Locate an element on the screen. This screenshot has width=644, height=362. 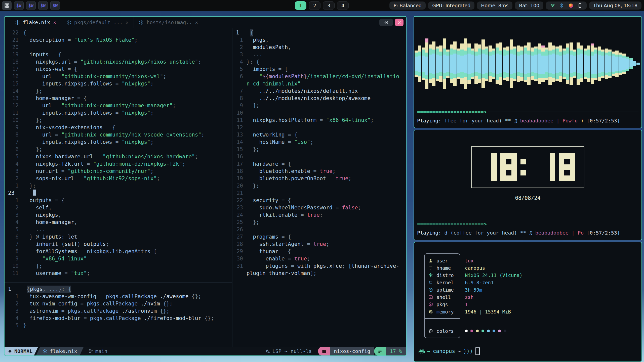
launcher-button-3: $W is located at coordinates (43, 6).